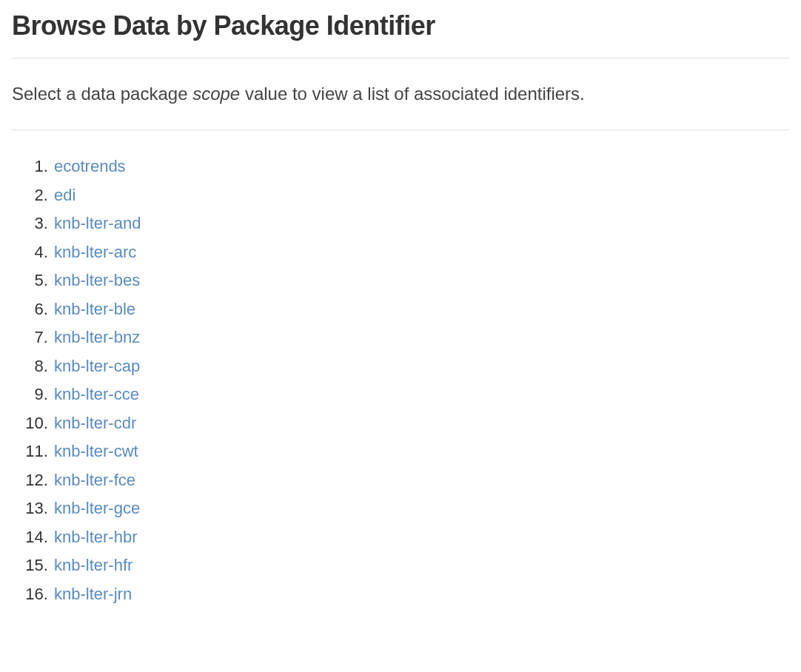 This screenshot has width=801, height=672. I want to click on list-item: knb-lter-cce, so click(420, 395).